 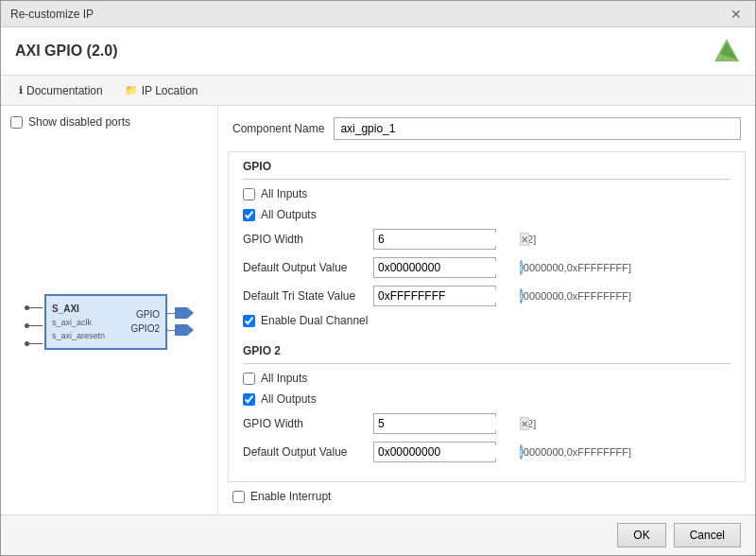 What do you see at coordinates (284, 378) in the screenshot?
I see `gpio2-all-inputs-label: All Inputs` at bounding box center [284, 378].